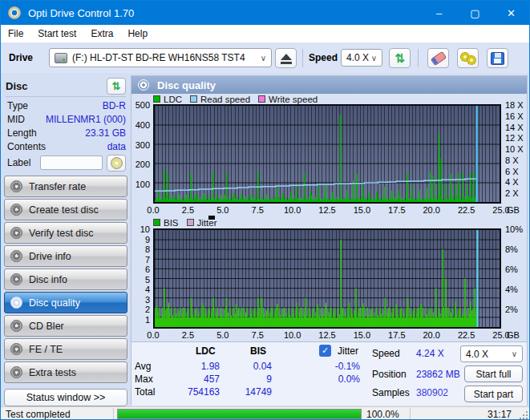 The width and height of the screenshot is (530, 420). Describe the element at coordinates (66, 349) in the screenshot. I see `sidebar-item-fe-te: FE / TE` at that location.